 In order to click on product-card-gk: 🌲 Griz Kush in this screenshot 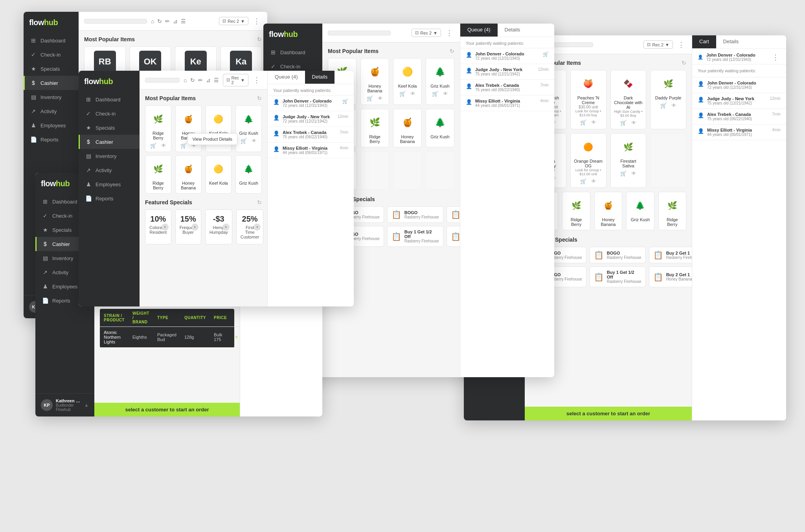, I will do `click(640, 211)`.